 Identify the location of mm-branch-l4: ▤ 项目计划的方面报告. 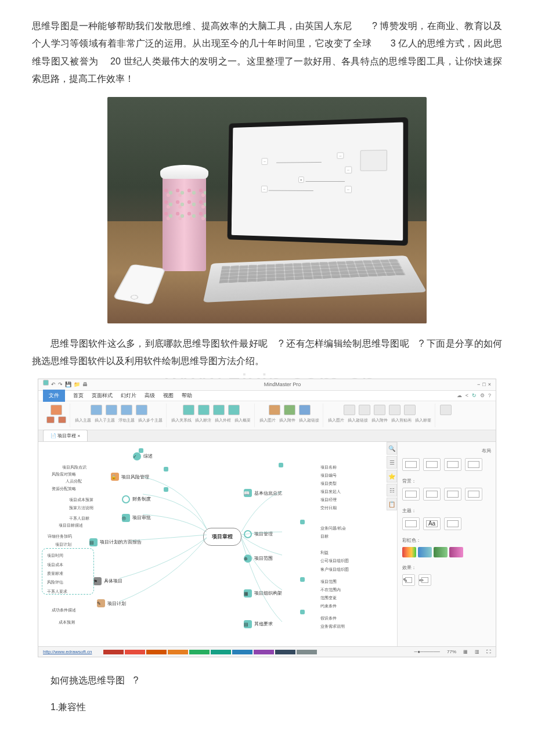
(116, 542).